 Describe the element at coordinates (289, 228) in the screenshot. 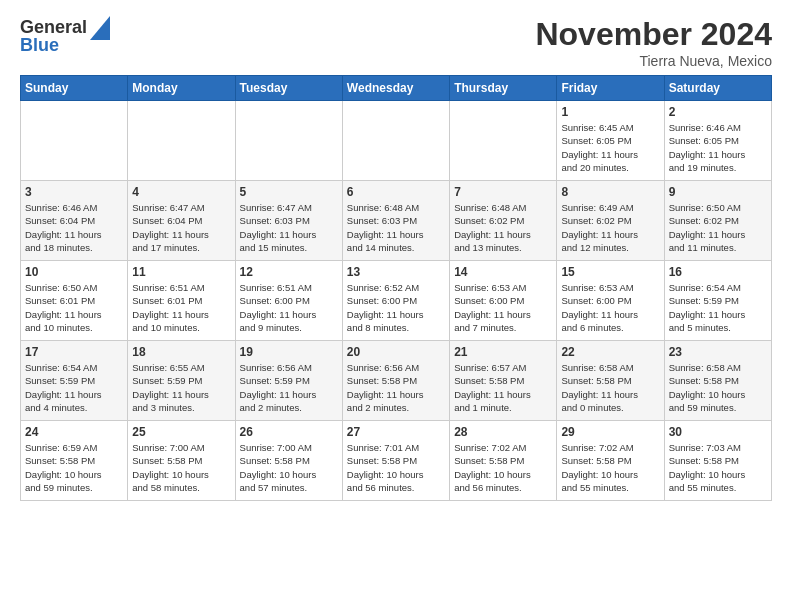

I see `day-info: Sunrise: 6:47 AM Sunset: 6:03 PM Dayligh…` at that location.